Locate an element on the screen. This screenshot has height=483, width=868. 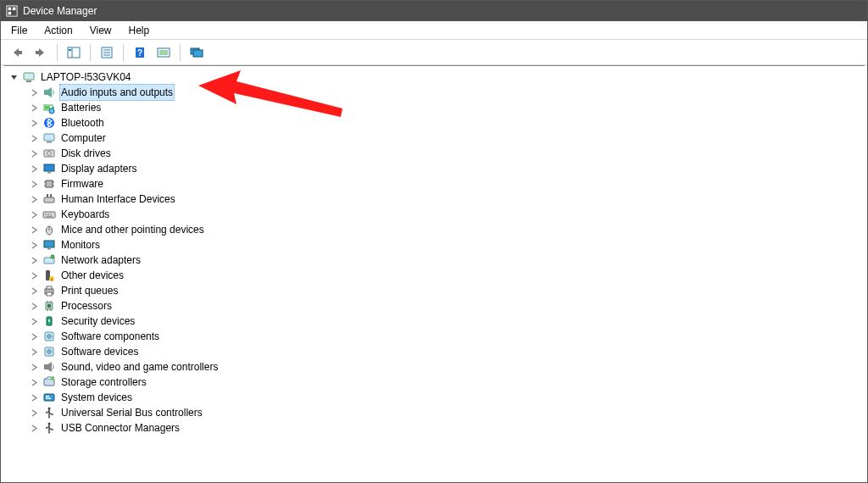
tree-root: LAPTOP-I53GVK04 is located at coordinates (434, 77).